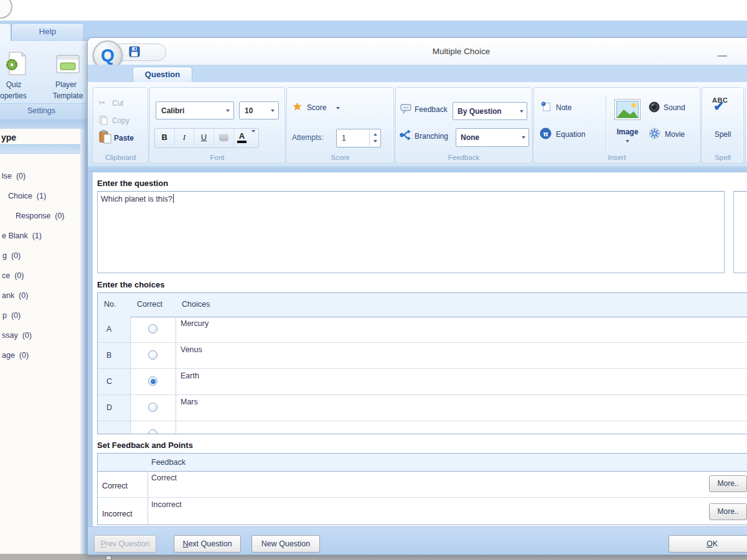 This screenshot has width=747, height=560. What do you see at coordinates (627, 110) in the screenshot?
I see `image-icon` at bounding box center [627, 110].